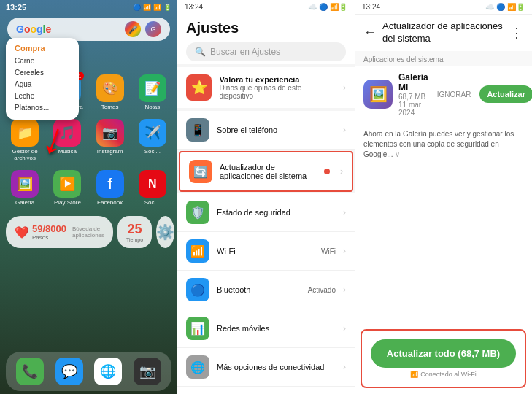  Describe the element at coordinates (415, 374) in the screenshot. I see `wifi-note-icon: 📶` at that location.